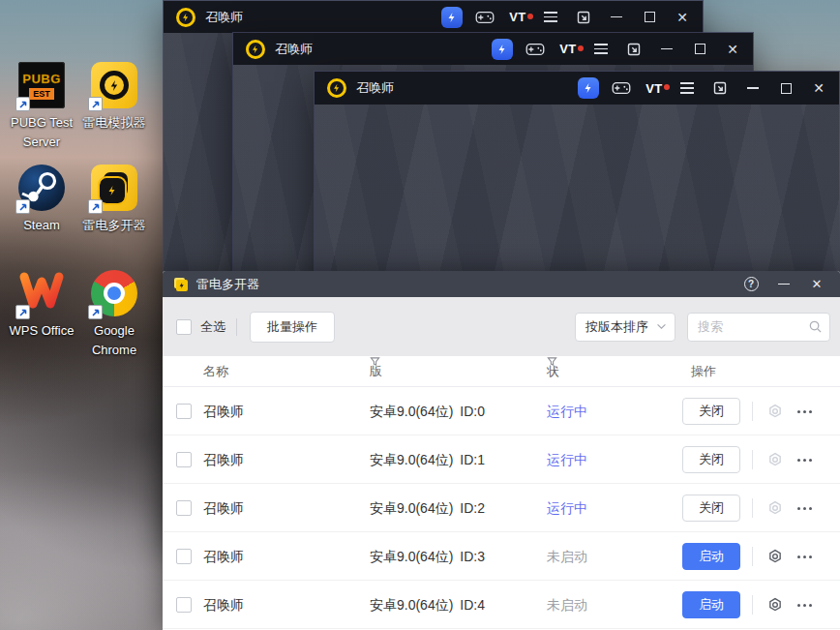  Describe the element at coordinates (292, 327) in the screenshot. I see `batch-operation-button: 批量操作` at that location.